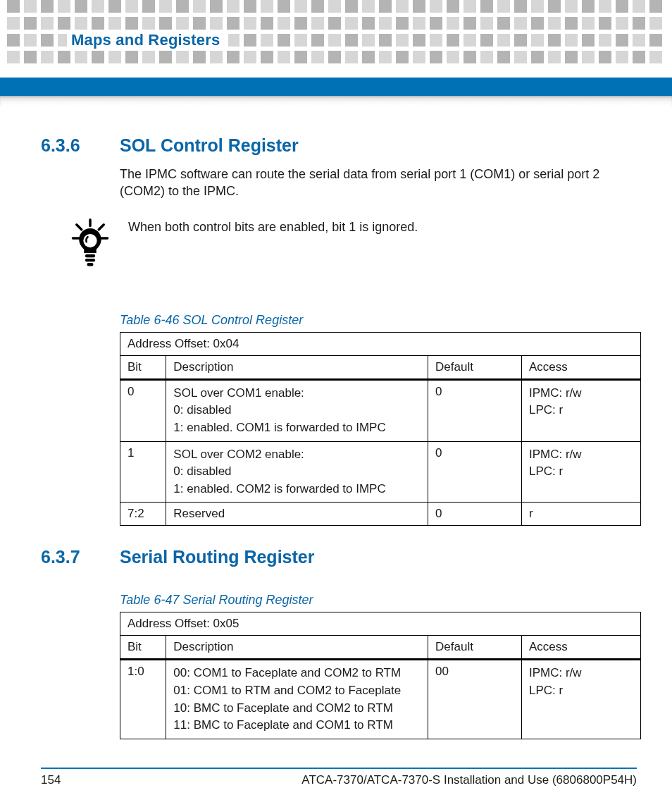  What do you see at coordinates (144, 648) in the screenshot?
I see `table-647-col-bit: Bit` at bounding box center [144, 648].